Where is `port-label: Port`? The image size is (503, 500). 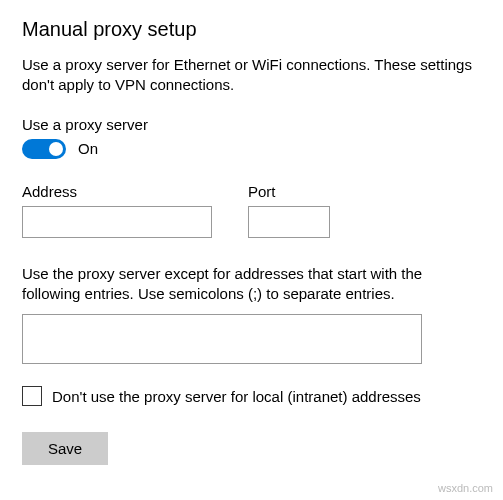 port-label: Port is located at coordinates (289, 192).